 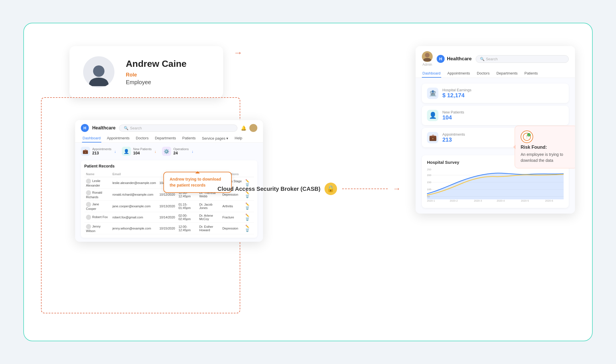 What do you see at coordinates (433, 115) in the screenshot?
I see `right-patients-icon: 👤` at bounding box center [433, 115].